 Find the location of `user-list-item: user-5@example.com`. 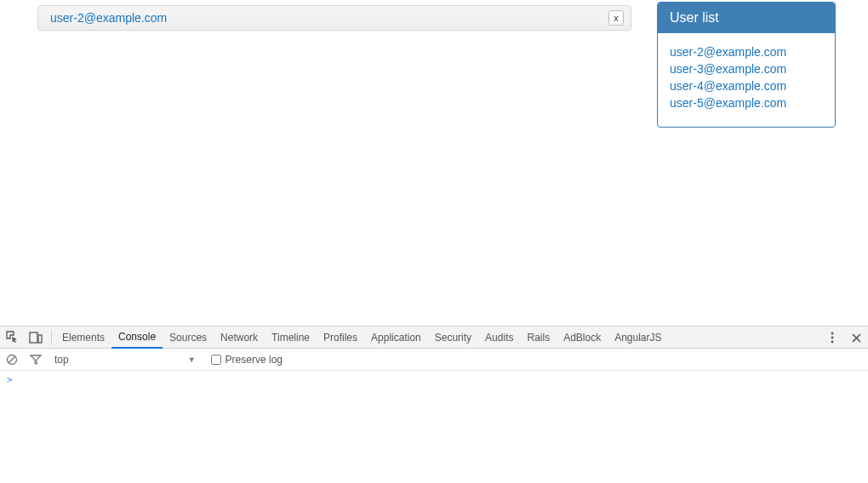

user-list-item: user-5@example.com is located at coordinates (746, 103).